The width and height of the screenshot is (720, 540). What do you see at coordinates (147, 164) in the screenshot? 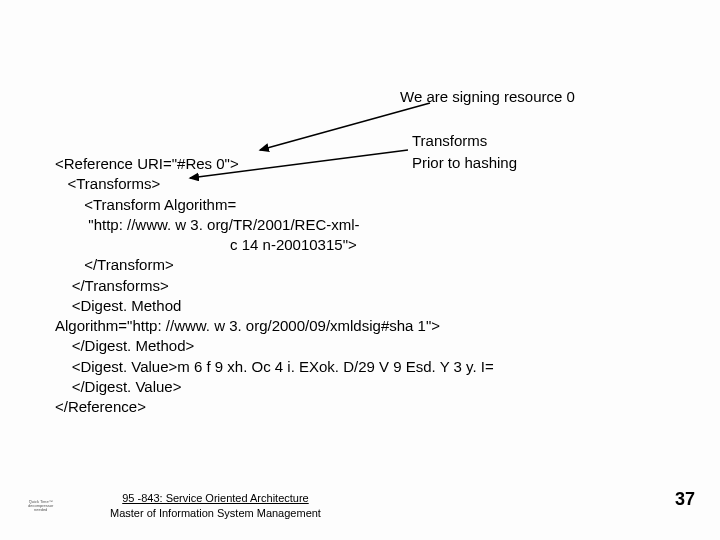
I see `code-line: <Reference URI="#Res 0">` at bounding box center [147, 164].